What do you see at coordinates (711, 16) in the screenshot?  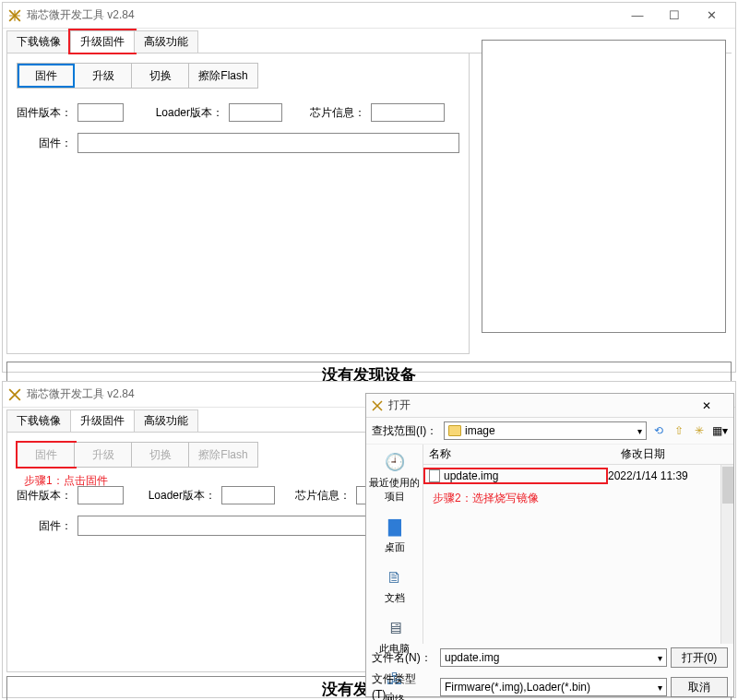 I see `close-button: ✕` at bounding box center [711, 16].